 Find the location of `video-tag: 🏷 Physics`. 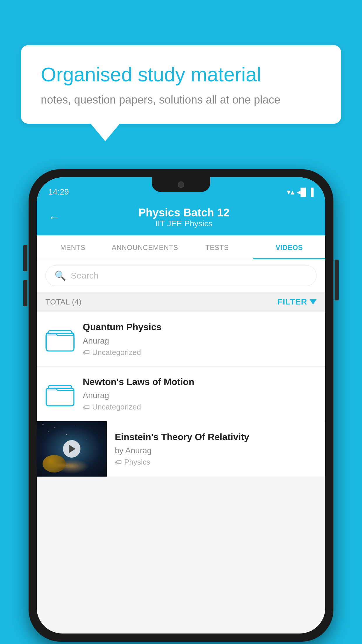

video-tag: 🏷 Physics is located at coordinates (217, 462).